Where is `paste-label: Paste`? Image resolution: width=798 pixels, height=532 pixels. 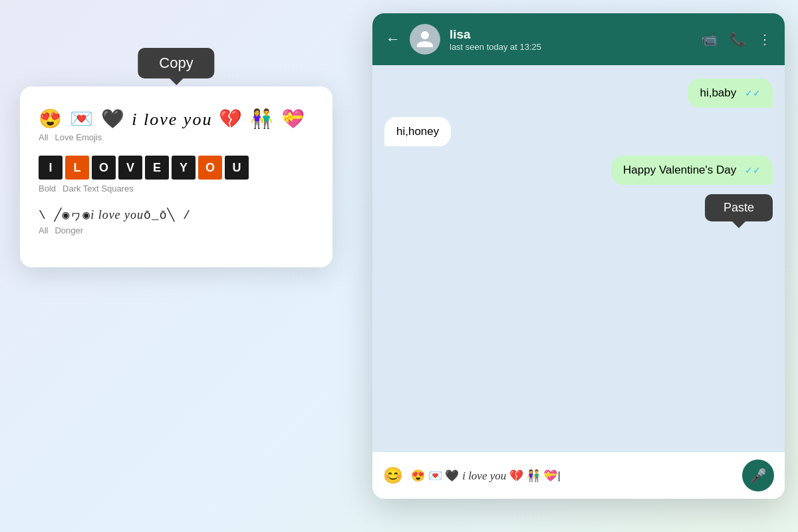
paste-label: Paste is located at coordinates (739, 207).